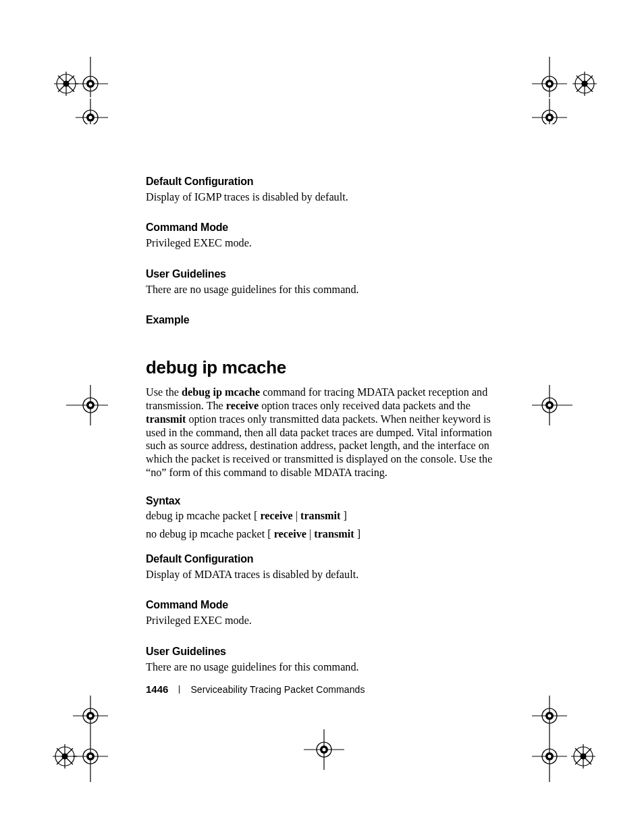 The height and width of the screenshot is (834, 644). Describe the element at coordinates (80, 405) in the screenshot. I see `crop-mark-left-mid` at that location.